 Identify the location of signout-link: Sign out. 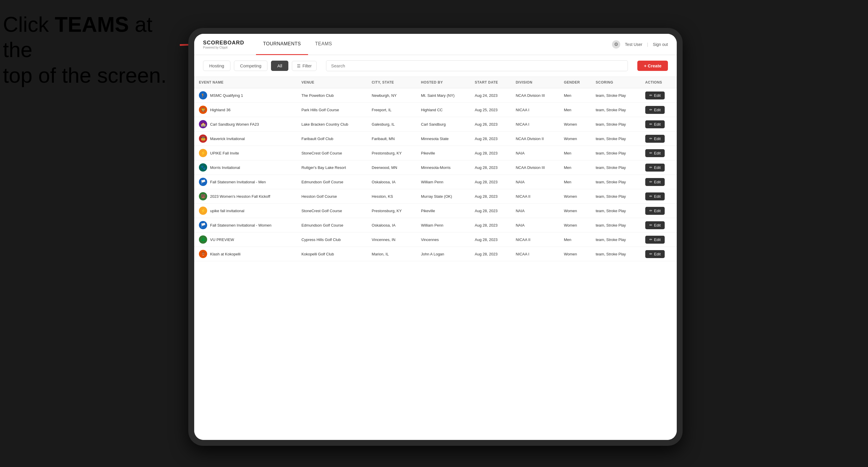
(660, 44).